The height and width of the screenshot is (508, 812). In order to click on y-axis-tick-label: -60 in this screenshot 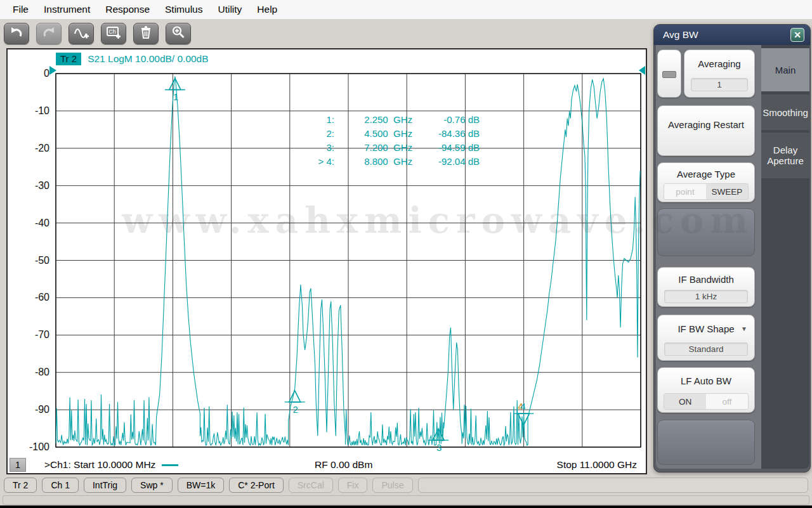, I will do `click(33, 297)`.